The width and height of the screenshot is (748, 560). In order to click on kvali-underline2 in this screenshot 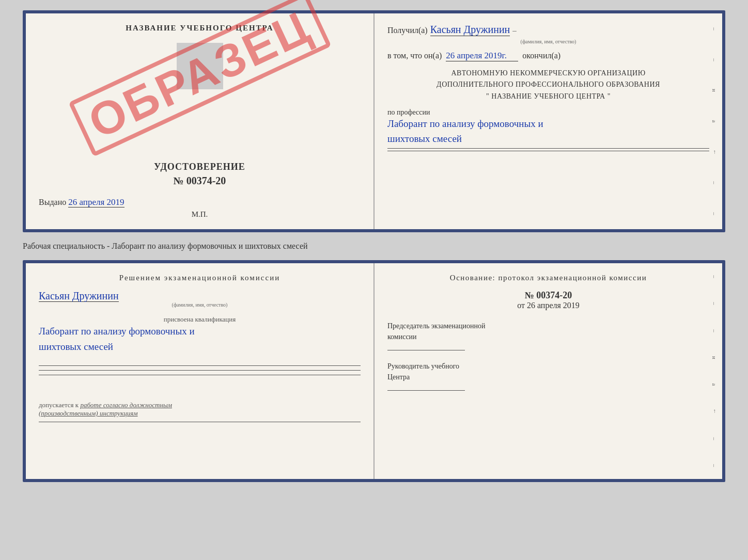, I will do `click(199, 371)`.